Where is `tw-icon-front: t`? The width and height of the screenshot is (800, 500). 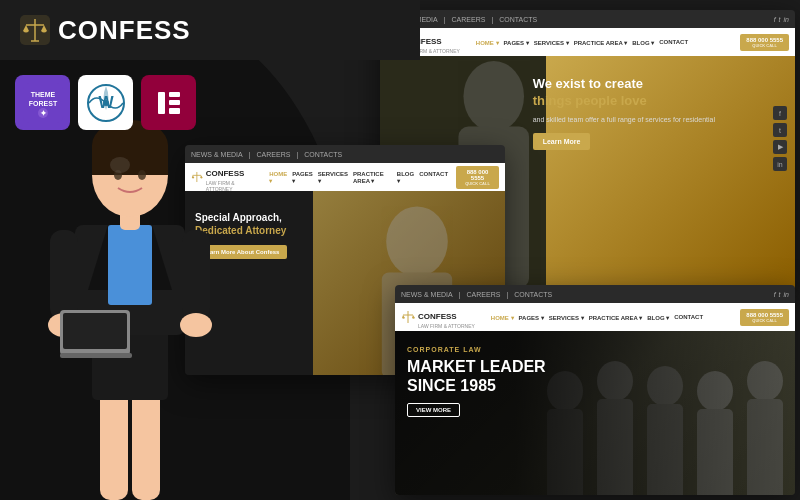
tw-icon-front: t is located at coordinates (780, 294).